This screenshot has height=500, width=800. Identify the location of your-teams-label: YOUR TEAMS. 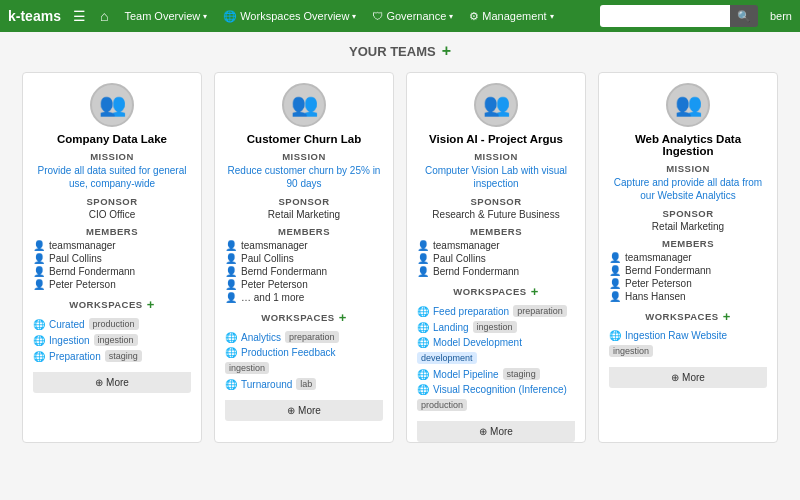
(392, 52).